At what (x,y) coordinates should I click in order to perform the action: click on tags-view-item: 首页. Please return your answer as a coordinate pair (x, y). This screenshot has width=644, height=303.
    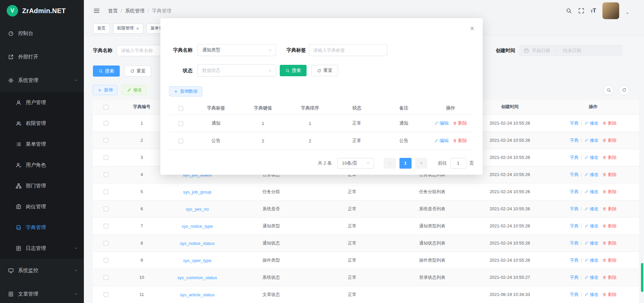
    Looking at the image, I should click on (101, 29).